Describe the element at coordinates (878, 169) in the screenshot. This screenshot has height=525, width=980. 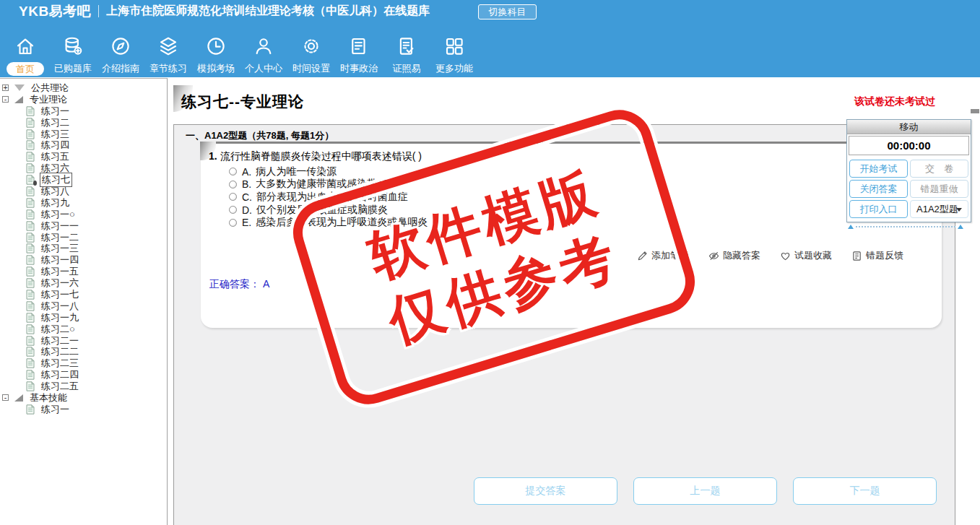
I see `start-exam-button: 开始考试` at that location.